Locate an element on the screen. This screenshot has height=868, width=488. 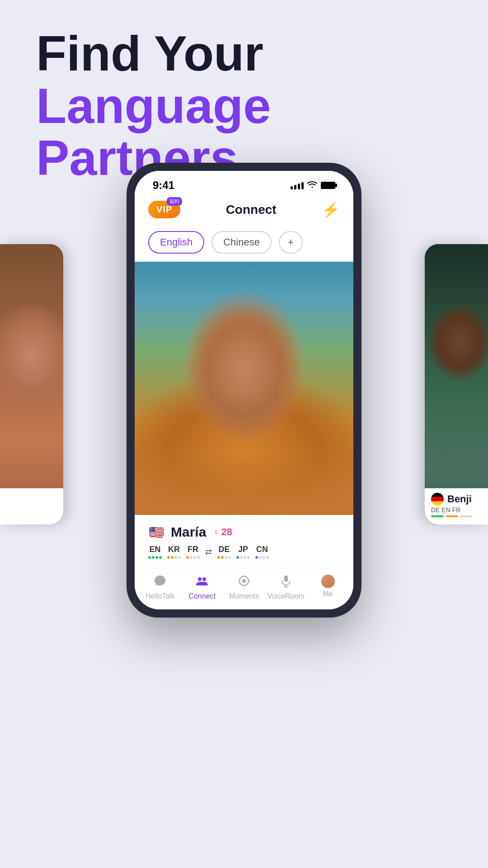
nav-voiceroom: VoiceRoom is located at coordinates (286, 588).